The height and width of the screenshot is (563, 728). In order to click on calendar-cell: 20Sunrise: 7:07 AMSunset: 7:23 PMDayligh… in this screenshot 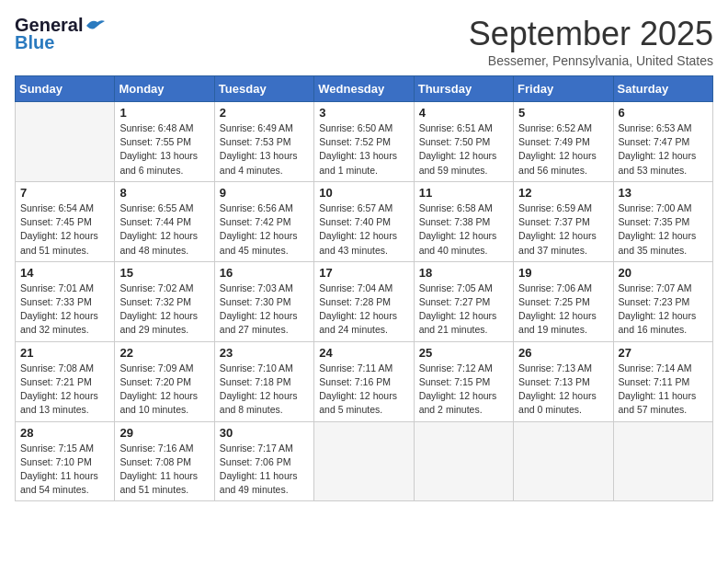, I will do `click(663, 302)`.